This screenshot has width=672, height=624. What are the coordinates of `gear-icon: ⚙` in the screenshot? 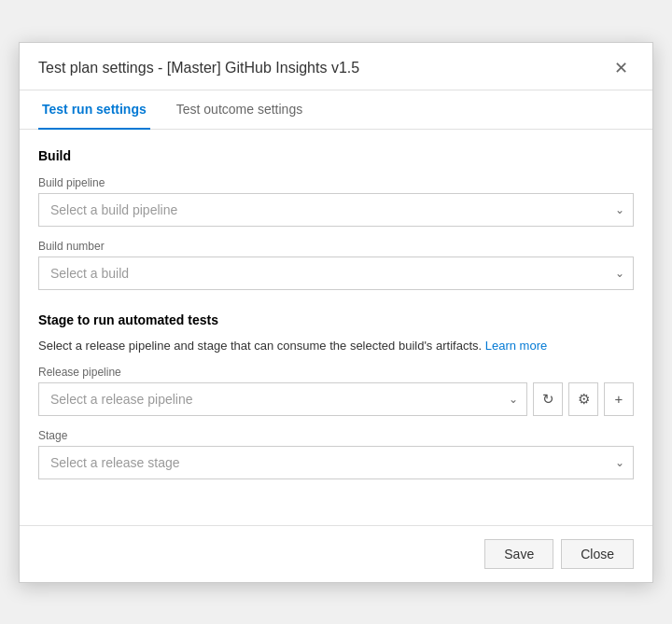 It's located at (584, 399).